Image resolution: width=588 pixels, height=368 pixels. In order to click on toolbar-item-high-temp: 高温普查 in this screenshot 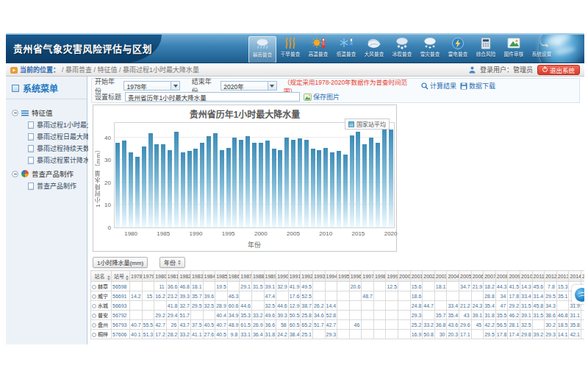, I will do `click(318, 50)`.